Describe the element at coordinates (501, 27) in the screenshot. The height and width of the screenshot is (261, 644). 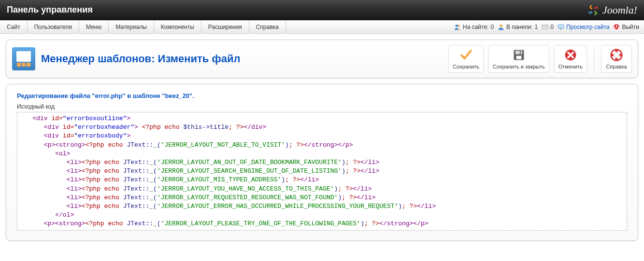
I see `user-icon` at that location.